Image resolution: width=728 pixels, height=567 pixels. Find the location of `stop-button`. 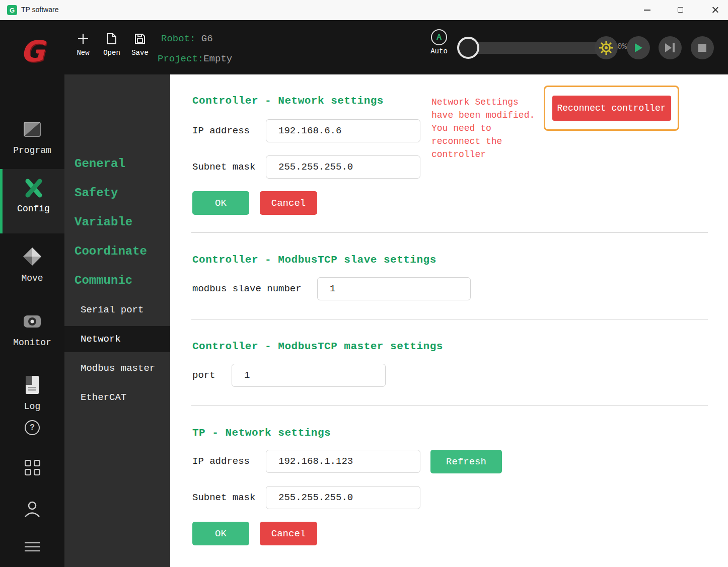

stop-button is located at coordinates (702, 48).